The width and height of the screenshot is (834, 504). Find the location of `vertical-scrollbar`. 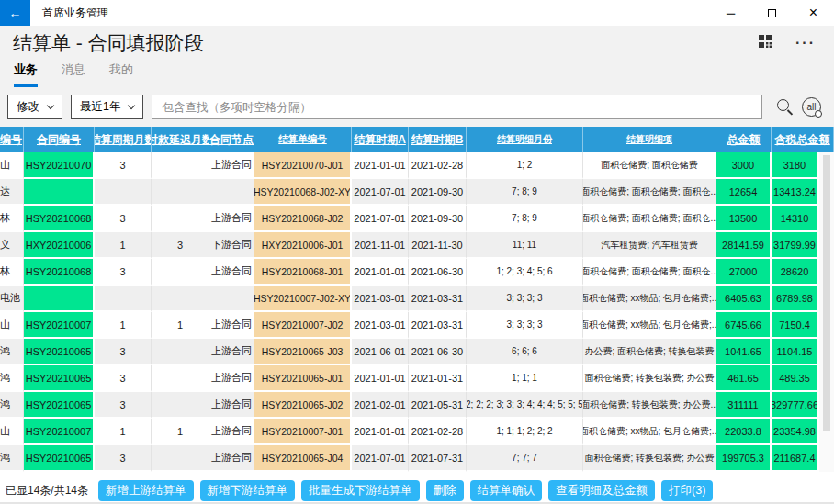

vertical-scrollbar is located at coordinates (827, 312).